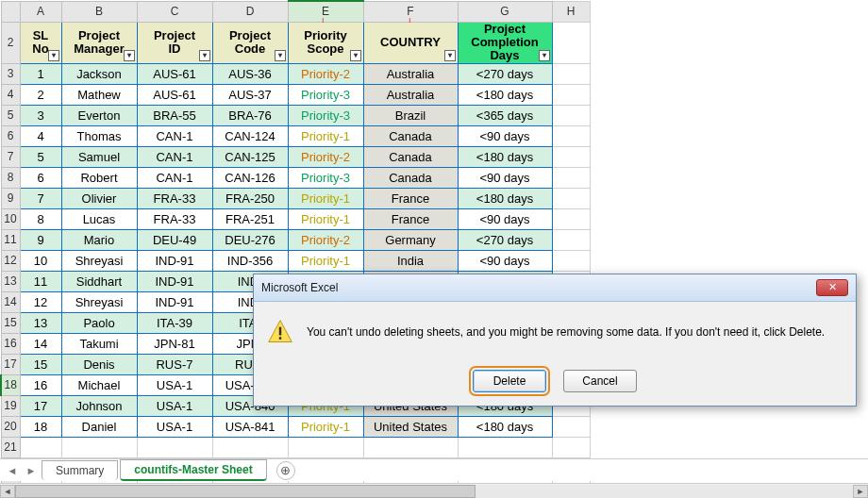 The image size is (868, 498). What do you see at coordinates (250, 42) in the screenshot?
I see `header-pc: Project Code▾` at bounding box center [250, 42].